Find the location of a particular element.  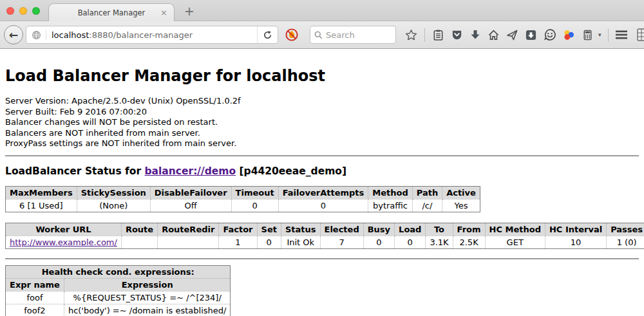

reload-button is located at coordinates (267, 35).